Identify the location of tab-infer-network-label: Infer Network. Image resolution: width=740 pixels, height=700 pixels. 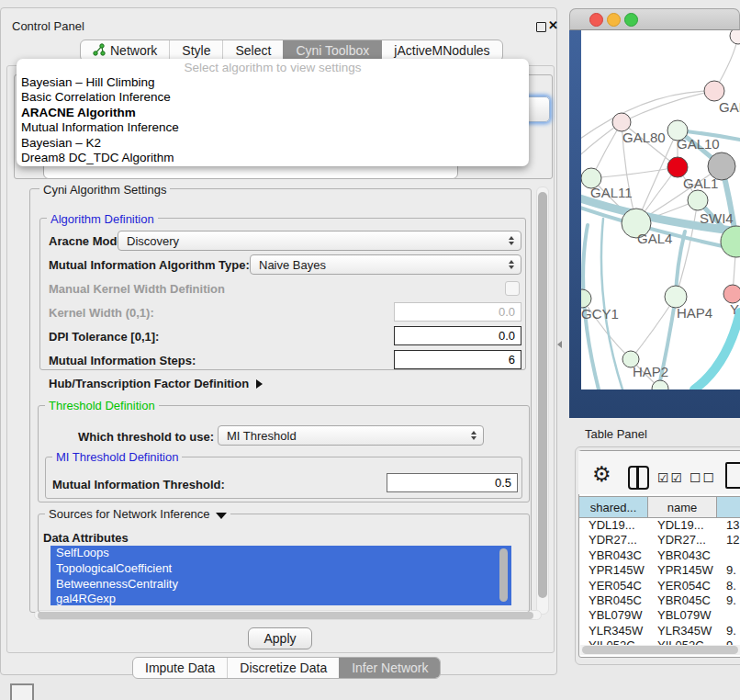
(389, 668).